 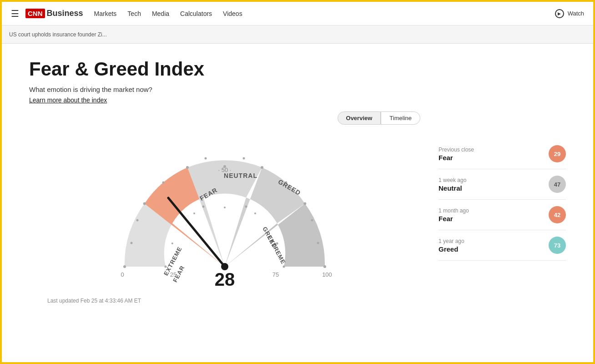 What do you see at coordinates (451, 249) in the screenshot?
I see `stat-label-year: Greed` at bounding box center [451, 249].